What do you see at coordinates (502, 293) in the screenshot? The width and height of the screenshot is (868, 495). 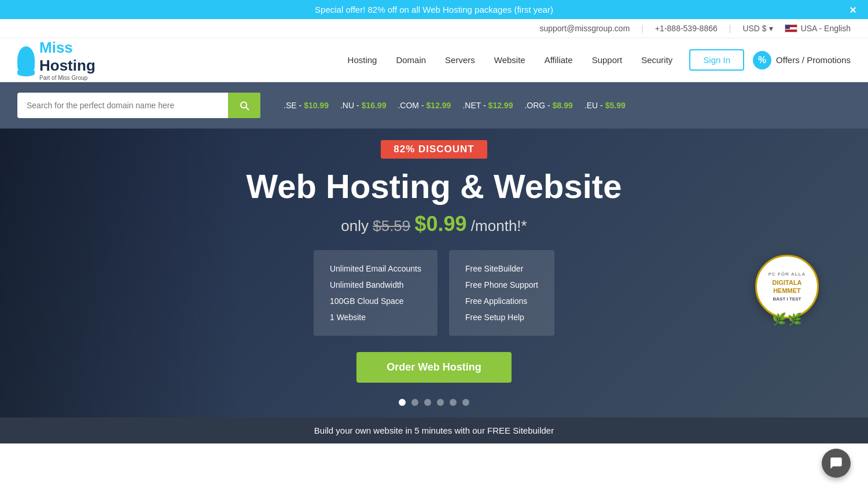 I see `hero-features-right: Free SiteBuilder Free Phone Support Free…` at bounding box center [502, 293].